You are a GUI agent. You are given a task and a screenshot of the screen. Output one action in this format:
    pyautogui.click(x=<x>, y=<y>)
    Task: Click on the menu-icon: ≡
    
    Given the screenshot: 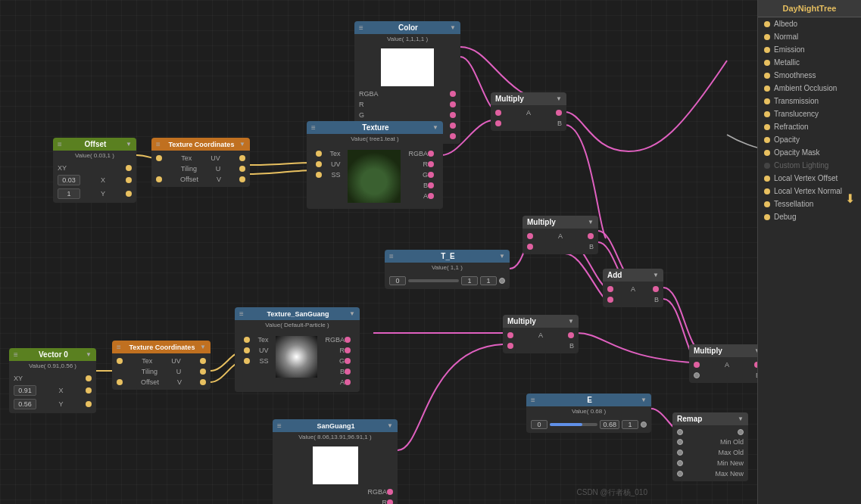 What is the action you would take?
    pyautogui.click(x=361, y=27)
    